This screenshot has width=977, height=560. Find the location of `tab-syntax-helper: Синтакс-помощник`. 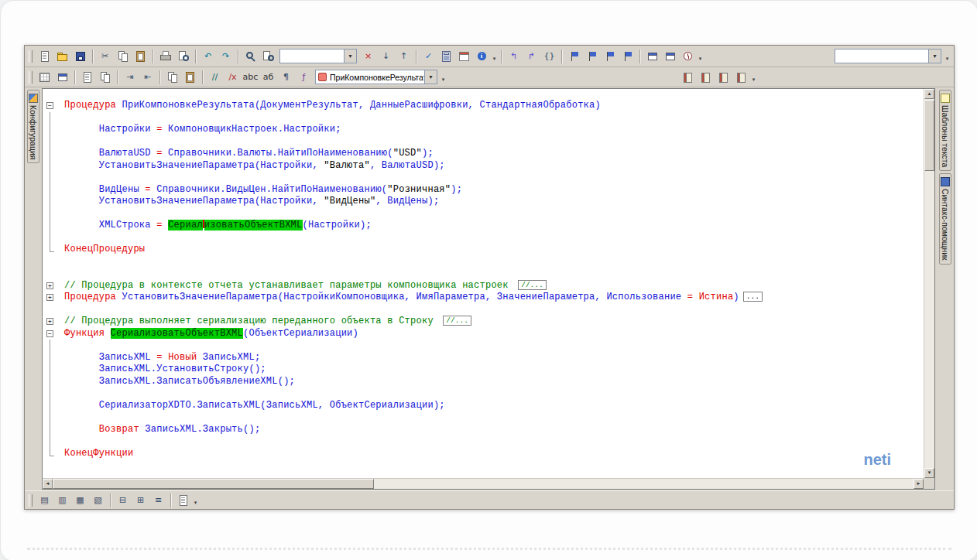

tab-syntax-helper: Синтакс-помощник is located at coordinates (945, 219).